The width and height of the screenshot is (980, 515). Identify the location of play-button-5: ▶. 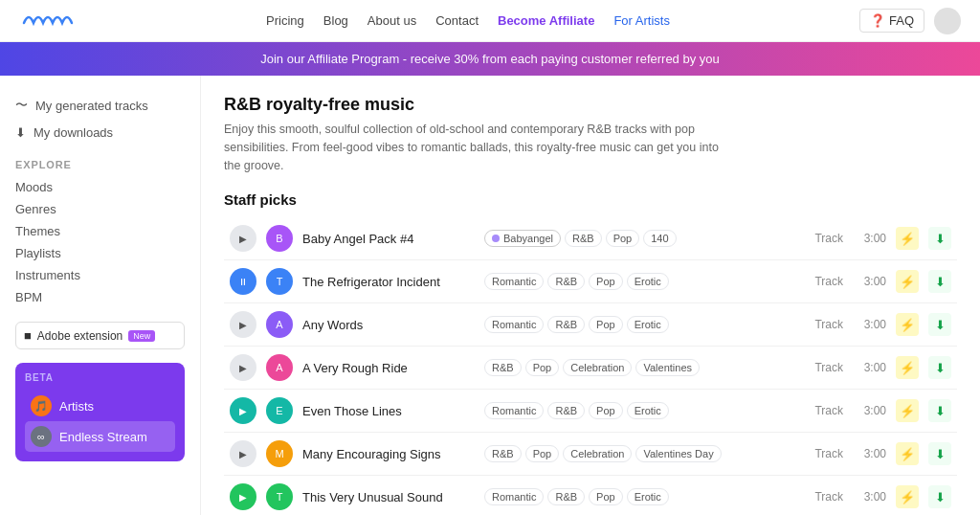
(243, 454).